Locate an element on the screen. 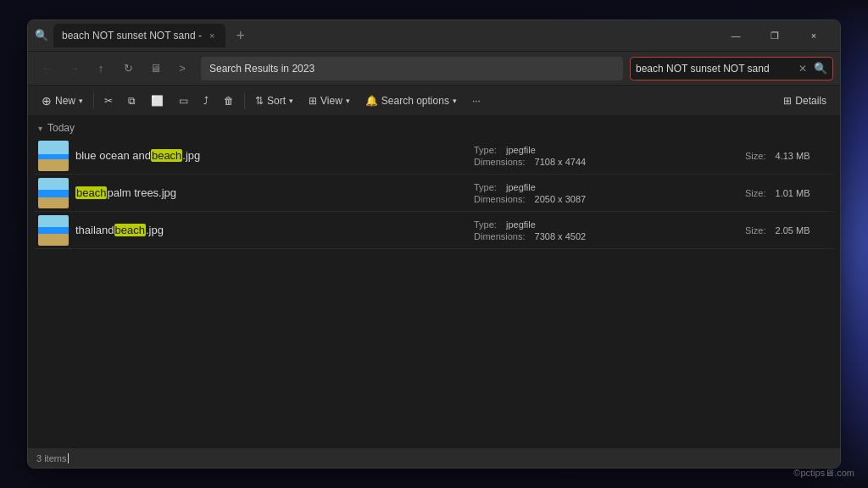 The image size is (868, 488). search-options-button: 🔔 Search options ▾ is located at coordinates (411, 101).